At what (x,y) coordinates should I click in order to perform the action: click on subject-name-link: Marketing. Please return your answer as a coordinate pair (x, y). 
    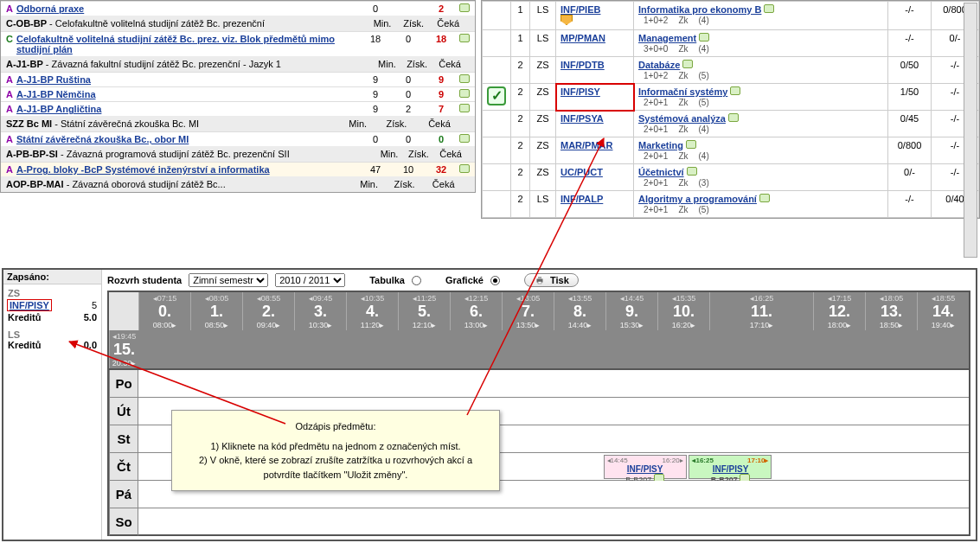
    Looking at the image, I should click on (661, 145).